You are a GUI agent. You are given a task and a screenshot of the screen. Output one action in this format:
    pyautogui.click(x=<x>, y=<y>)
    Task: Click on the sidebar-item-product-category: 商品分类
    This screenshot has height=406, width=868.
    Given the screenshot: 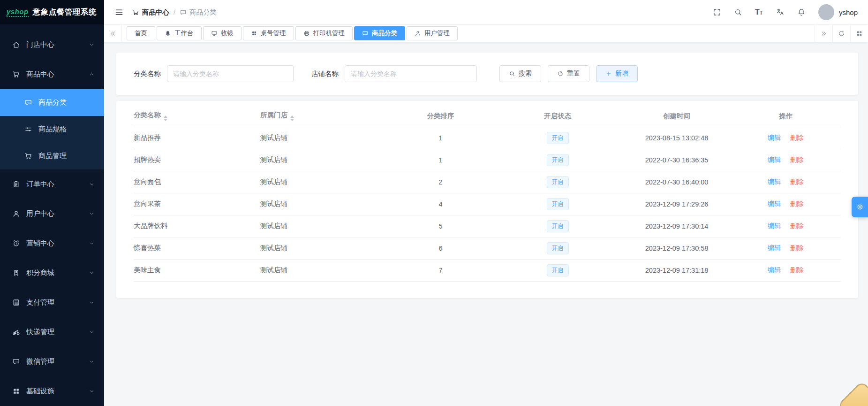 What is the action you would take?
    pyautogui.click(x=52, y=102)
    